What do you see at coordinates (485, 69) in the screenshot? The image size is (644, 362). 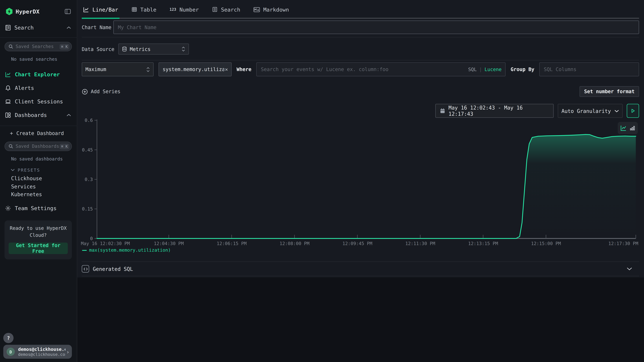 I see `query-language-toggle: SQL | Lucene` at bounding box center [485, 69].